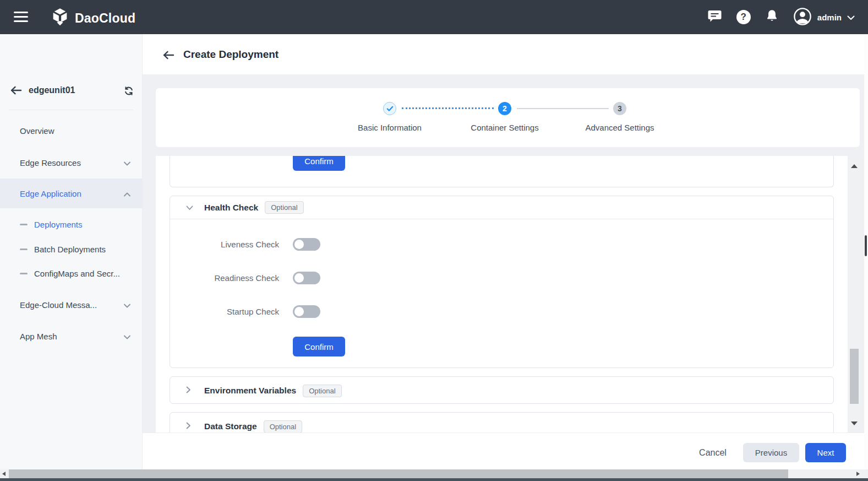 Image resolution: width=868 pixels, height=481 pixels. Describe the element at coordinates (129, 92) in the screenshot. I see `refresh-icon` at that location.